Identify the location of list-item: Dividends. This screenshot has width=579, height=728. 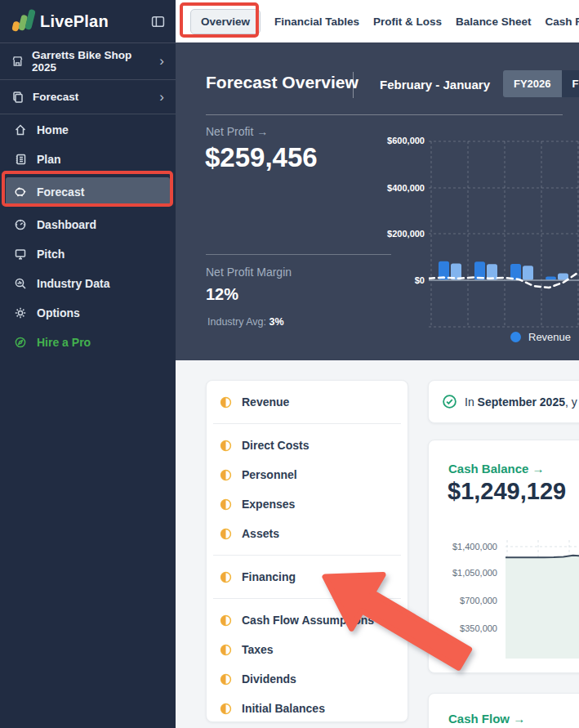
(307, 679).